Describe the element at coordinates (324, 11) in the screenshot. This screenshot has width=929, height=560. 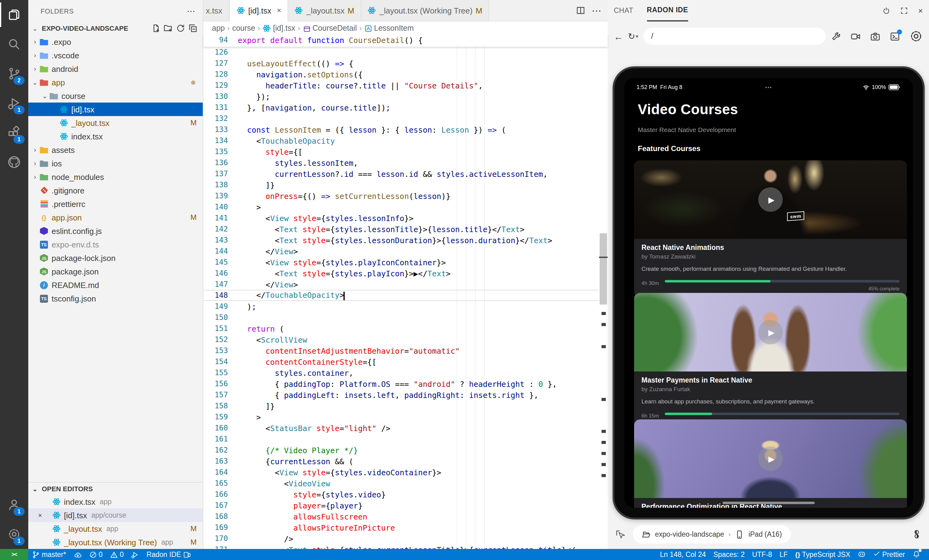
I see `editor-tab--layout-tsx: _layout.tsxM` at that location.